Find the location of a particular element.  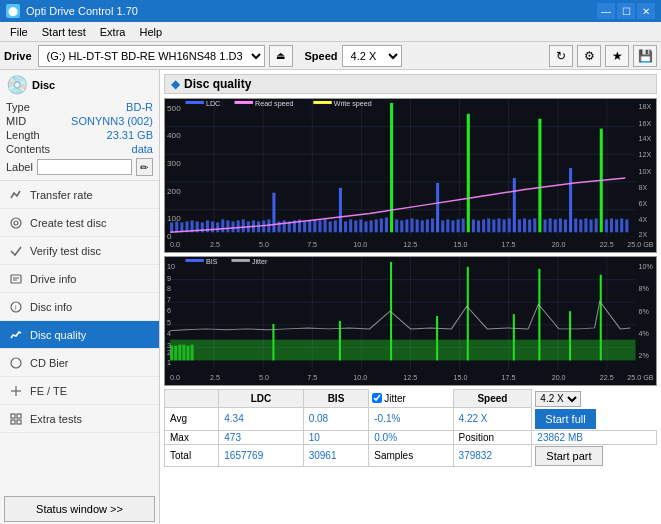

chart-header-icon: ◆ is located at coordinates (176, 84).